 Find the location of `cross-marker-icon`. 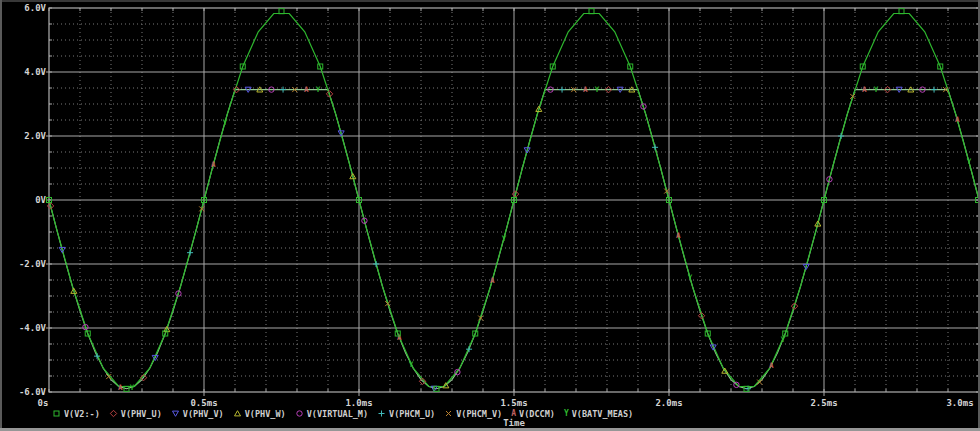

cross-marker-icon is located at coordinates (448, 414).